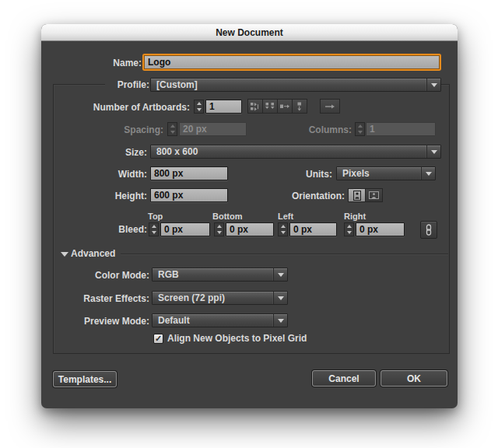  I want to click on pixel-grid-checkbox: ✓, so click(159, 339).